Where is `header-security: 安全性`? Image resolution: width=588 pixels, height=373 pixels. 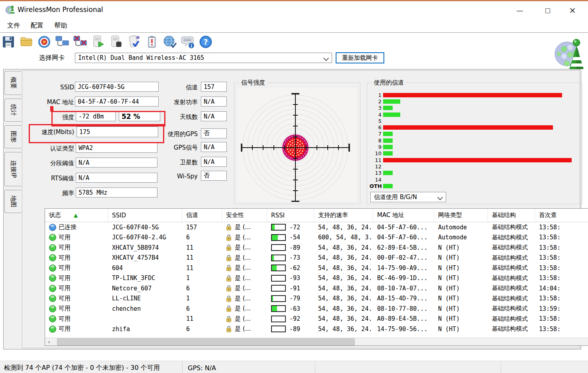 header-security: 安全性 is located at coordinates (245, 215).